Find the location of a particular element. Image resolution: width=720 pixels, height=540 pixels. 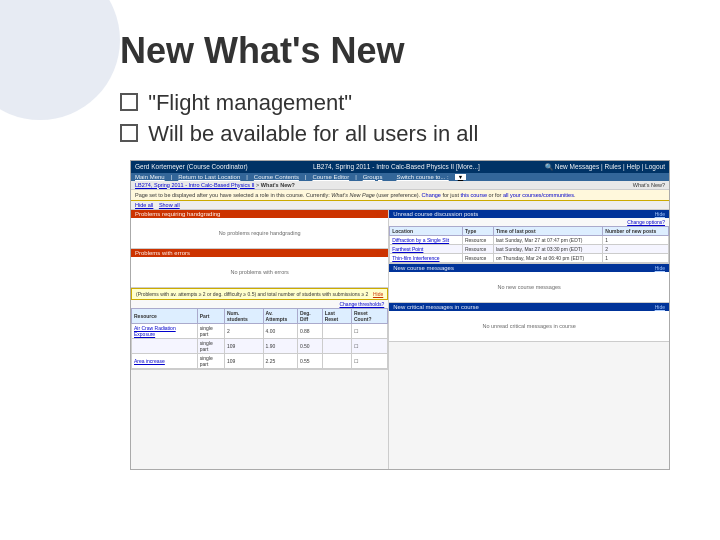

discussion-link-2: Farthest Point is located at coordinates (408, 249).